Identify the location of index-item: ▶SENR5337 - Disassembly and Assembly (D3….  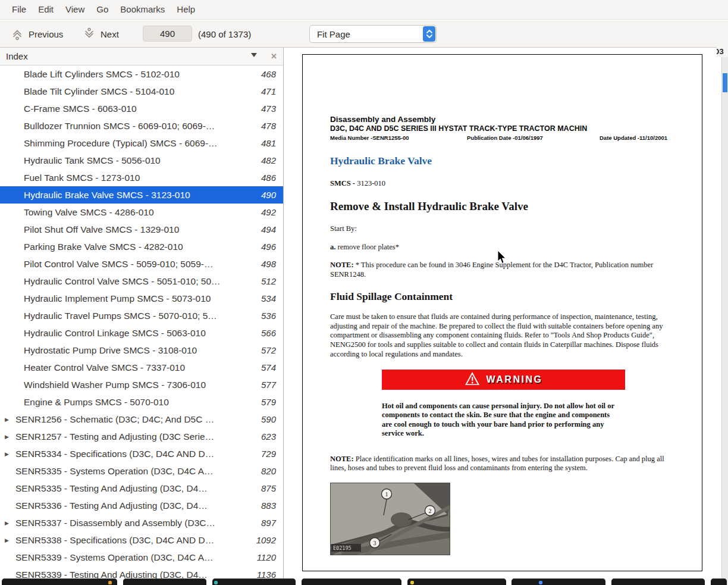
(142, 523).